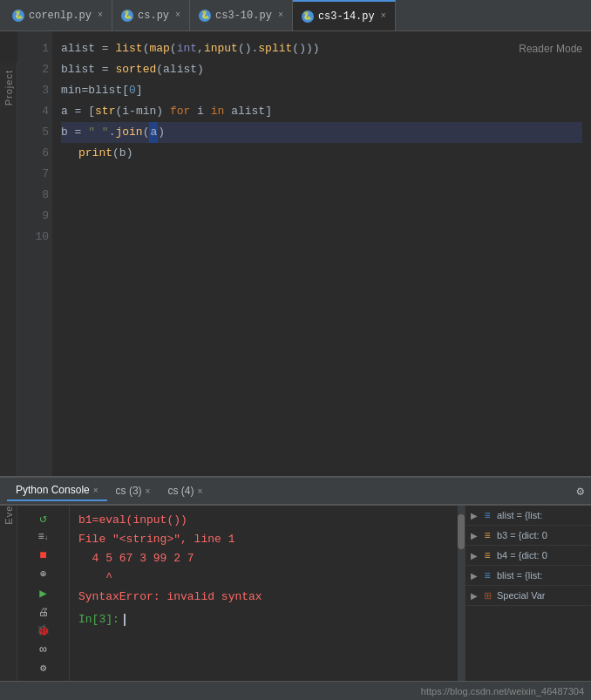  I want to click on var-text-special: Special Var, so click(521, 595).